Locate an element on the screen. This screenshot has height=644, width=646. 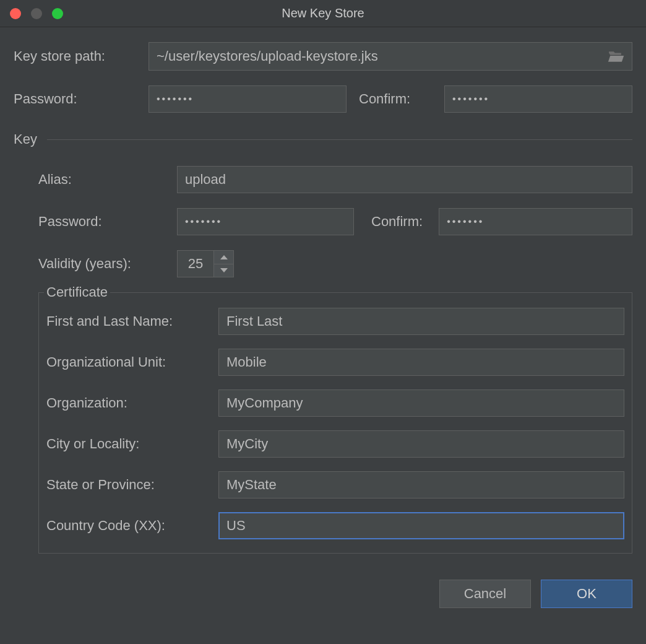
window-title: New Key Store is located at coordinates (323, 14).